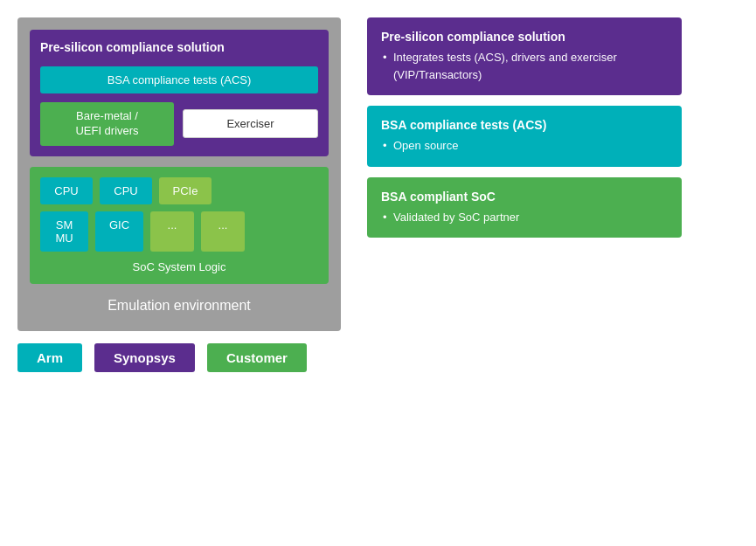 The width and height of the screenshot is (756, 546). What do you see at coordinates (179, 267) in the screenshot?
I see `soc-label: SoC System Logic` at bounding box center [179, 267].